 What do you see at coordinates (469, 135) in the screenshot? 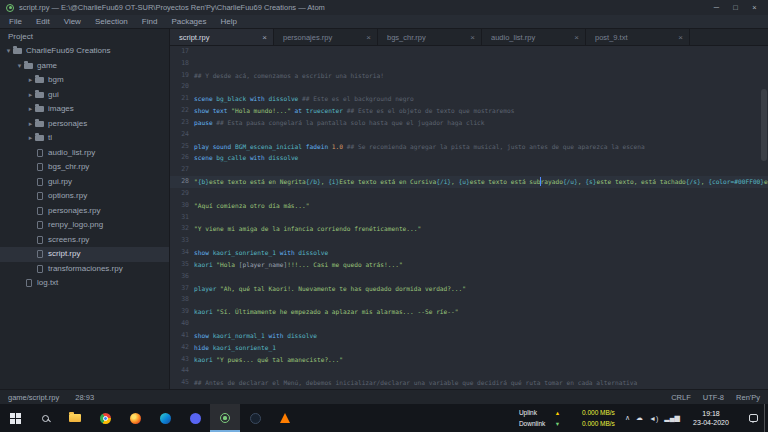
I see `code-line-24: 24` at bounding box center [469, 135].